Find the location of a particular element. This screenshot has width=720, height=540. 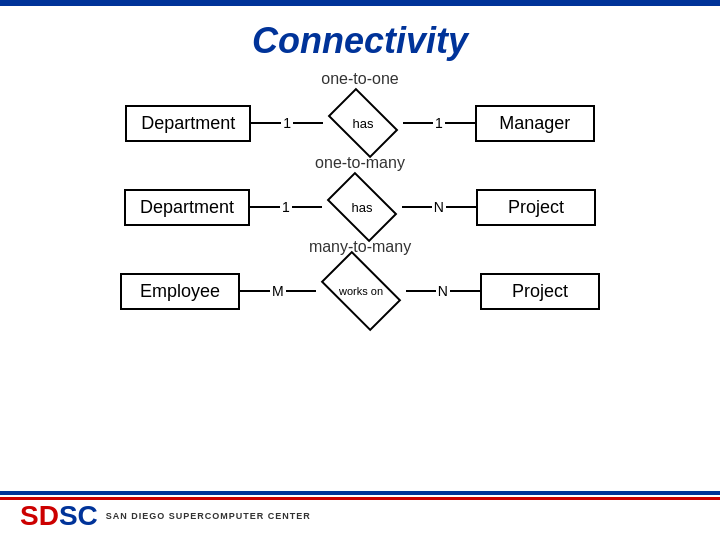

diamond-3: works on is located at coordinates (361, 291).